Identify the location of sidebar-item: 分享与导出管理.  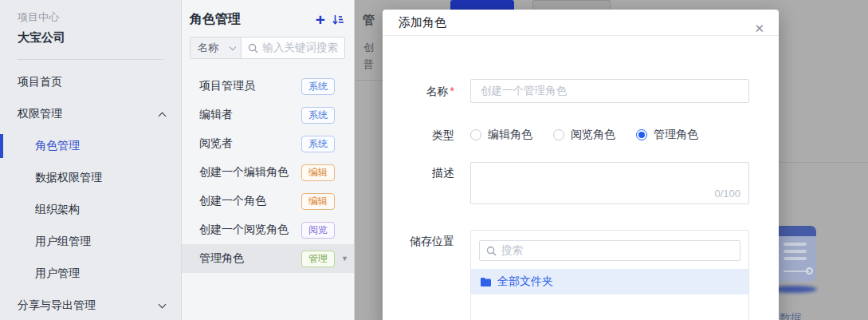
(91, 305).